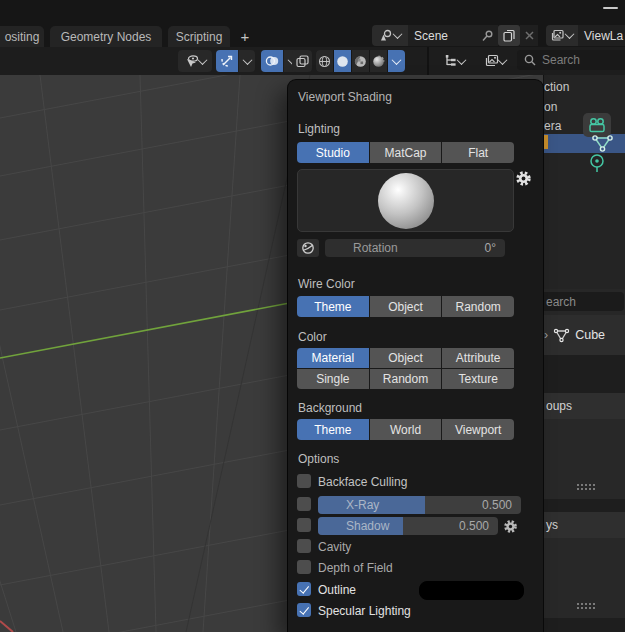 The image size is (625, 632). Describe the element at coordinates (497, 505) in the screenshot. I see `slider-value: 0.500` at that location.